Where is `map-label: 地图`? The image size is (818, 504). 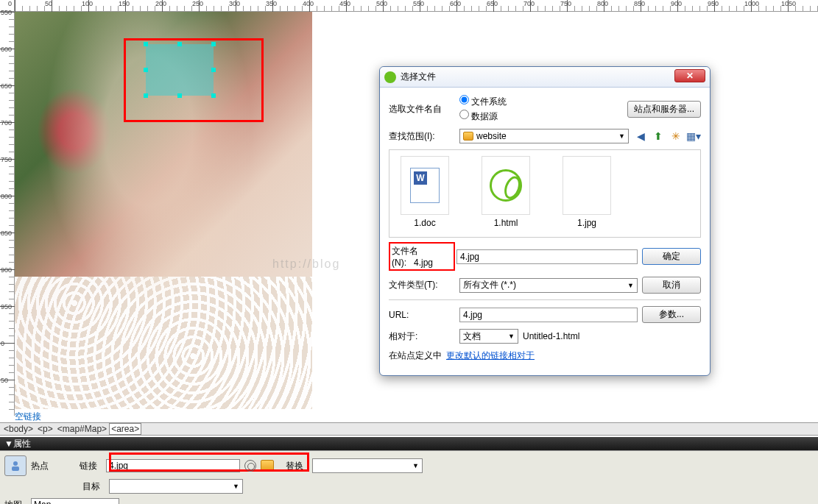 map-label: 地图 is located at coordinates (15, 502).